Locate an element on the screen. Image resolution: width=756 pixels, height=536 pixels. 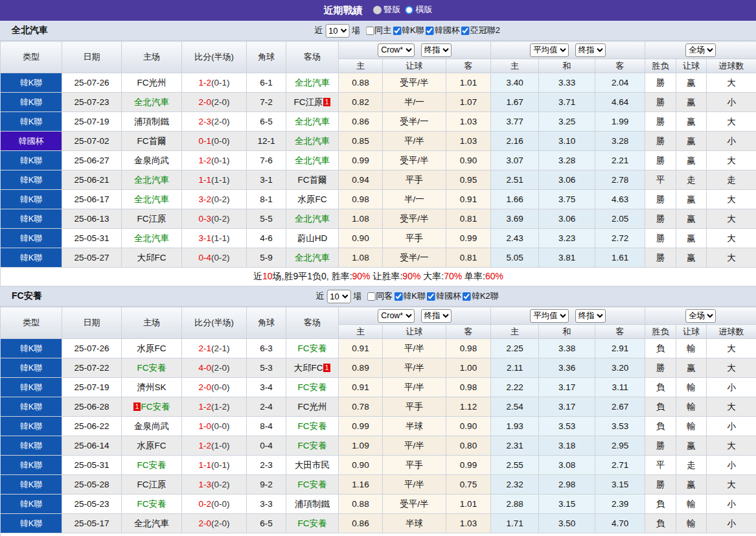
table-row: 韓K聯25-06-281FC安養1-2(1-2)2-4FC光州0.78平手1.1… is located at coordinates (378, 407).